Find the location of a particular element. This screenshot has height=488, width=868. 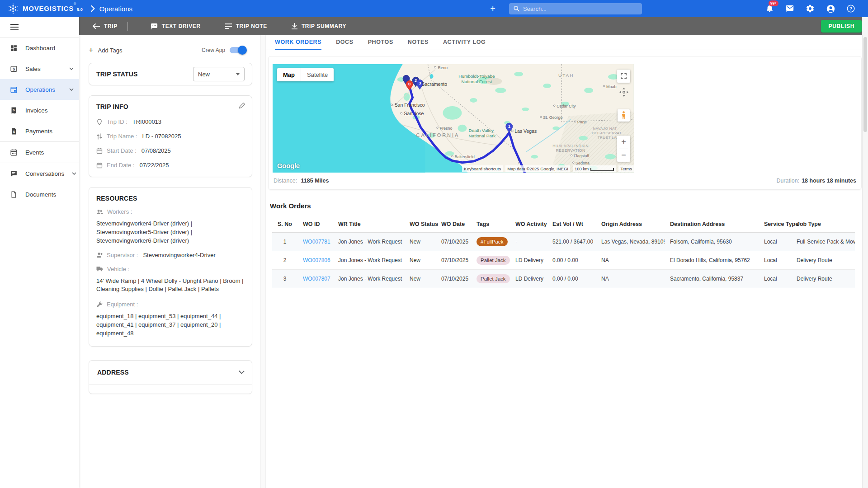

svg-text: Moab is located at coordinates (611, 87).